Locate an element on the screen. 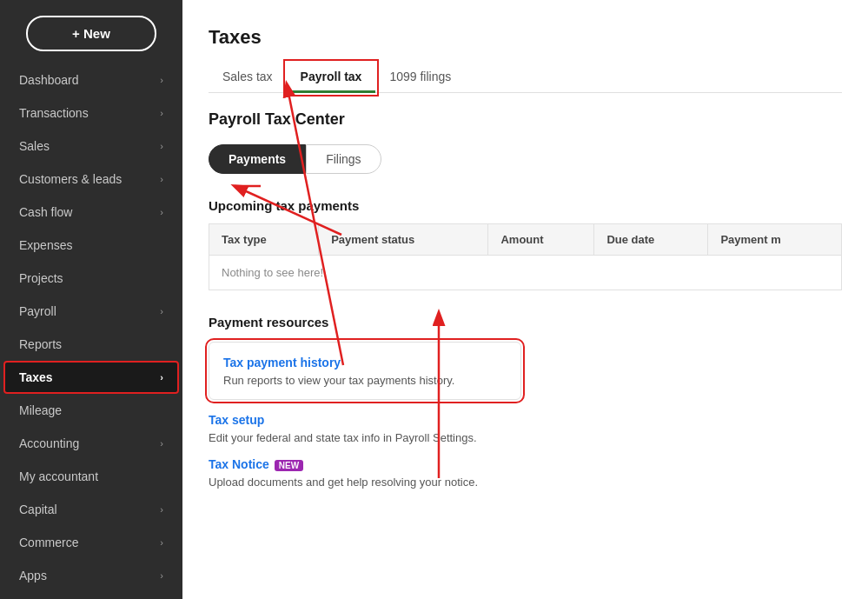  resource-row-tax-notice: Tax NoticeNEWUpload documents and get he… is located at coordinates (525, 473).